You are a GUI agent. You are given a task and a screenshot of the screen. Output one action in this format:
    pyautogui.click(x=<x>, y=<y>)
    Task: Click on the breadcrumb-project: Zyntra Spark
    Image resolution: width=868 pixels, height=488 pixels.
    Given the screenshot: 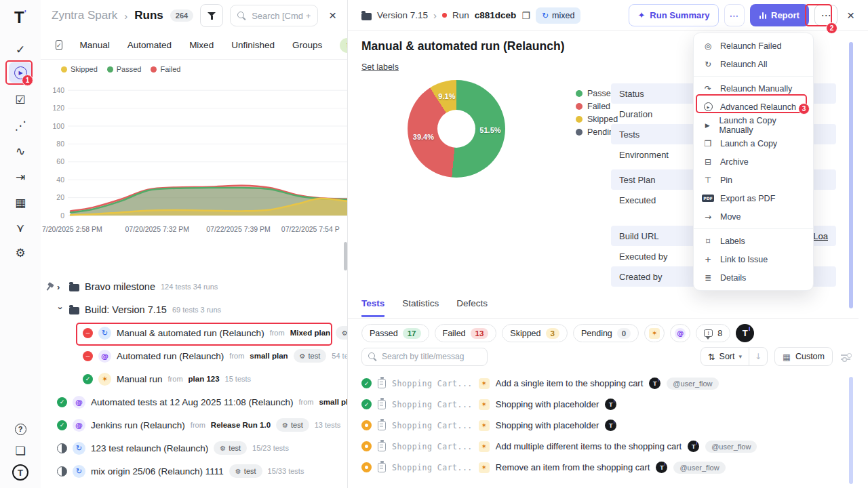 What is the action you would take?
    pyautogui.click(x=84, y=16)
    